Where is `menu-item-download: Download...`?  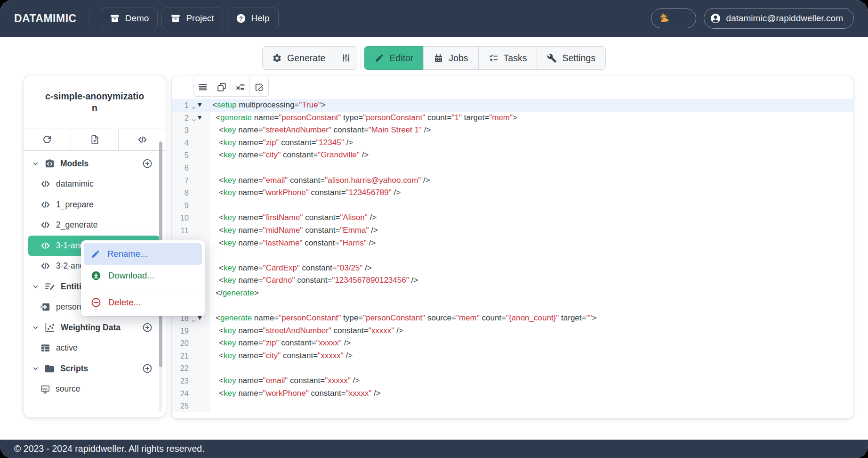 menu-item-download: Download... is located at coordinates (143, 276).